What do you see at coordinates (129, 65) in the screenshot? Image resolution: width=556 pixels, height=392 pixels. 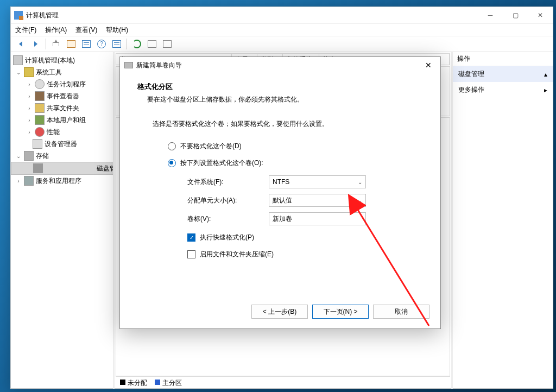 I see `disk-icon` at bounding box center [129, 65].